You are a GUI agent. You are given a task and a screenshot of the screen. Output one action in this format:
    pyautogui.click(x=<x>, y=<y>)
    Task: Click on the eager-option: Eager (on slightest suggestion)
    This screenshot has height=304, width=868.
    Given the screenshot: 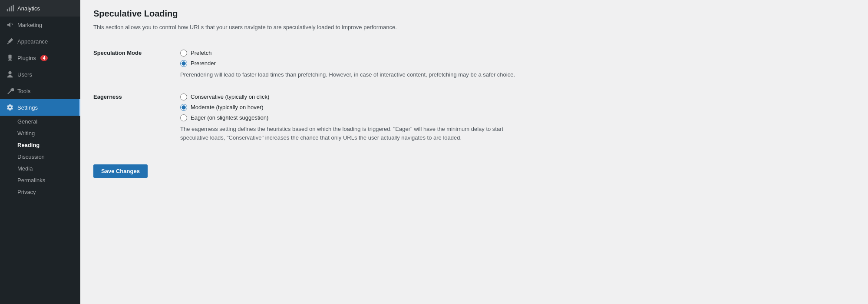 What is the action you would take?
    pyautogui.click(x=518, y=118)
    